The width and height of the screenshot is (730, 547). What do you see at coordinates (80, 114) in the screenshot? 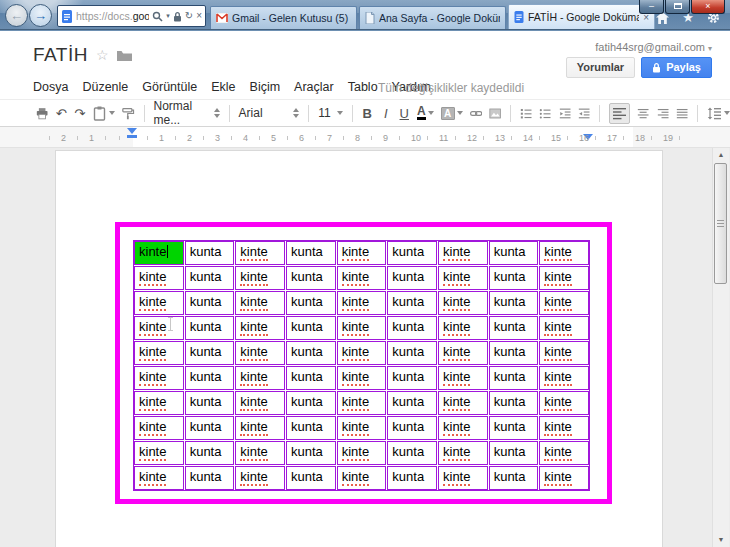
I see `redo-button: ↷` at bounding box center [80, 114].